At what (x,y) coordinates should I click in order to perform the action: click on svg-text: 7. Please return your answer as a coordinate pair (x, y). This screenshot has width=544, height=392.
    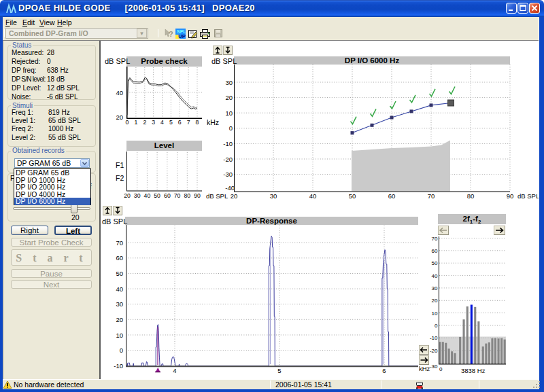
    Looking at the image, I should click on (189, 122).